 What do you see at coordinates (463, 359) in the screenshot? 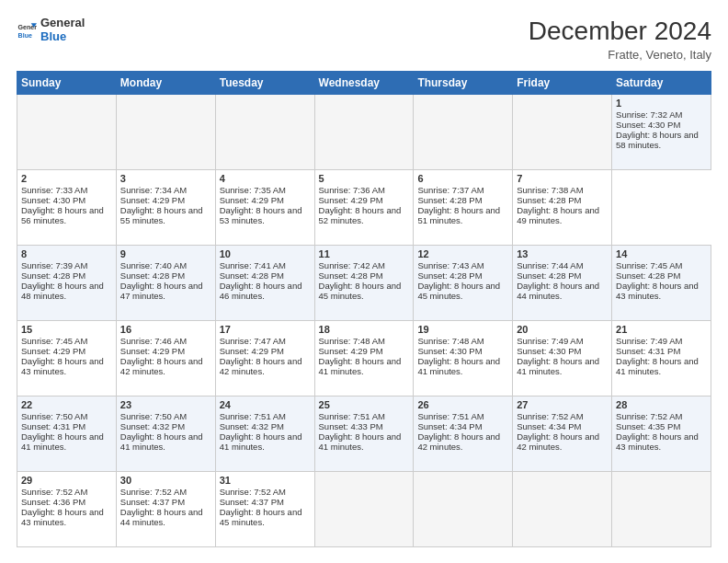
I see `calendar-cell: 19Sunrise: 7:48 AMSunset: 4:30 PMDayligh…` at bounding box center [463, 359].